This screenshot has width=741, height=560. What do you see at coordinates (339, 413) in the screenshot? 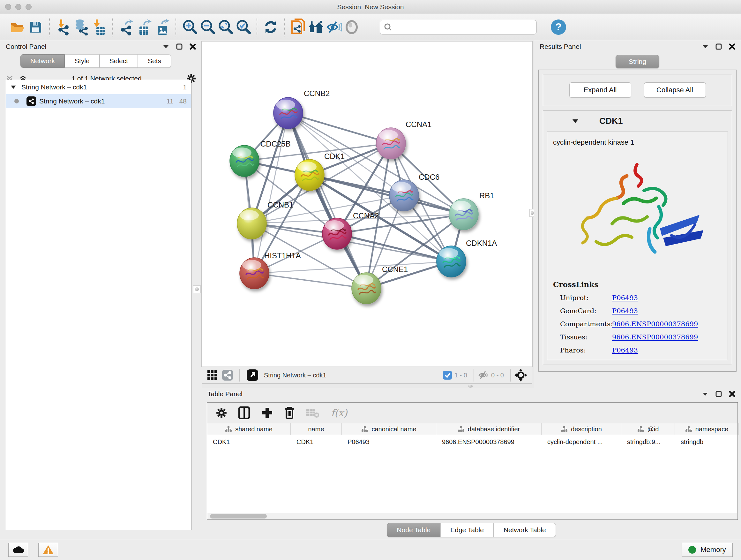
I see `function-builder-icon: f(x)` at bounding box center [339, 413].